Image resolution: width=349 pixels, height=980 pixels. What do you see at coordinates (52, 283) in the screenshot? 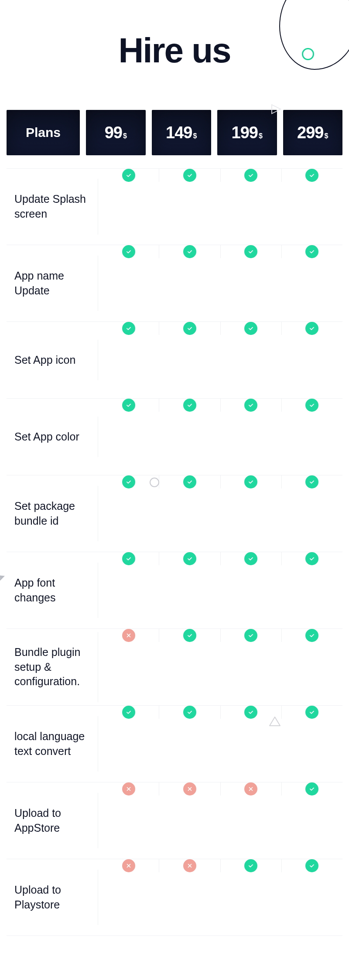
I see `feature-label: App name Update` at bounding box center [52, 283].